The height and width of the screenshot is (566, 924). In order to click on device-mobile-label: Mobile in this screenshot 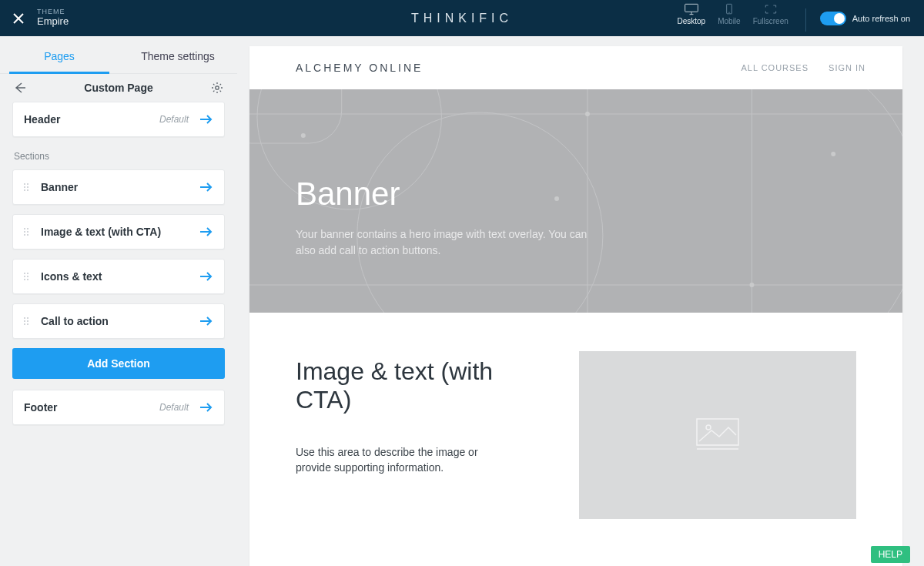, I will do `click(728, 22)`.